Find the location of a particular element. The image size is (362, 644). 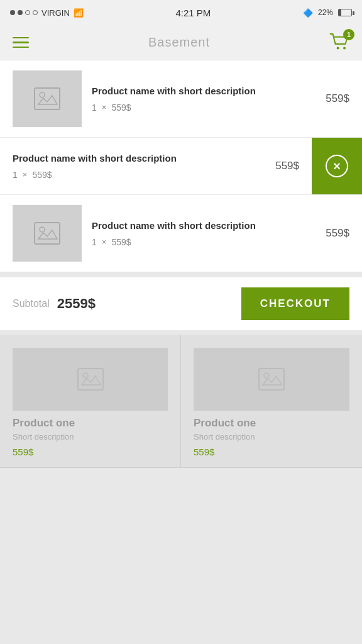

item-unit-price-2: 559$ is located at coordinates (41, 175).